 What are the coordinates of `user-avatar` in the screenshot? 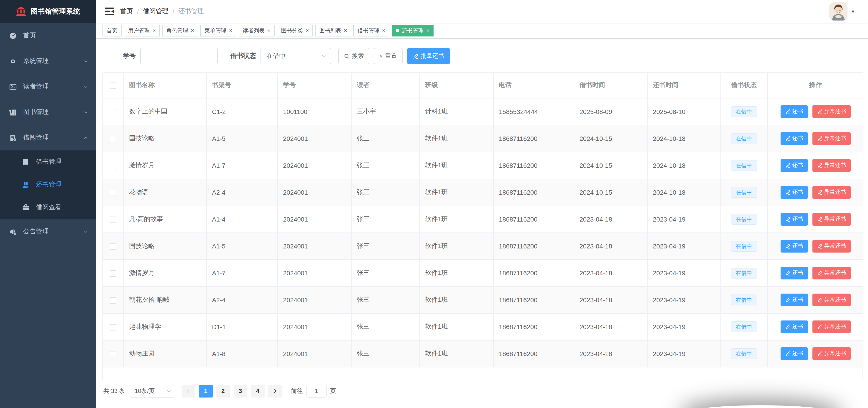 It's located at (838, 11).